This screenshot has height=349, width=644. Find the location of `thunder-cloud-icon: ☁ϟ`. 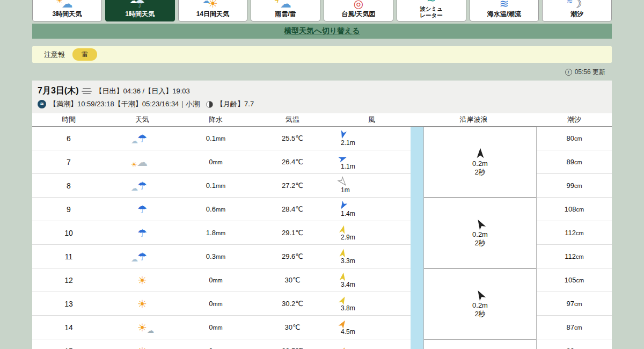

thunder-cloud-icon: ☁ϟ is located at coordinates (286, 5).